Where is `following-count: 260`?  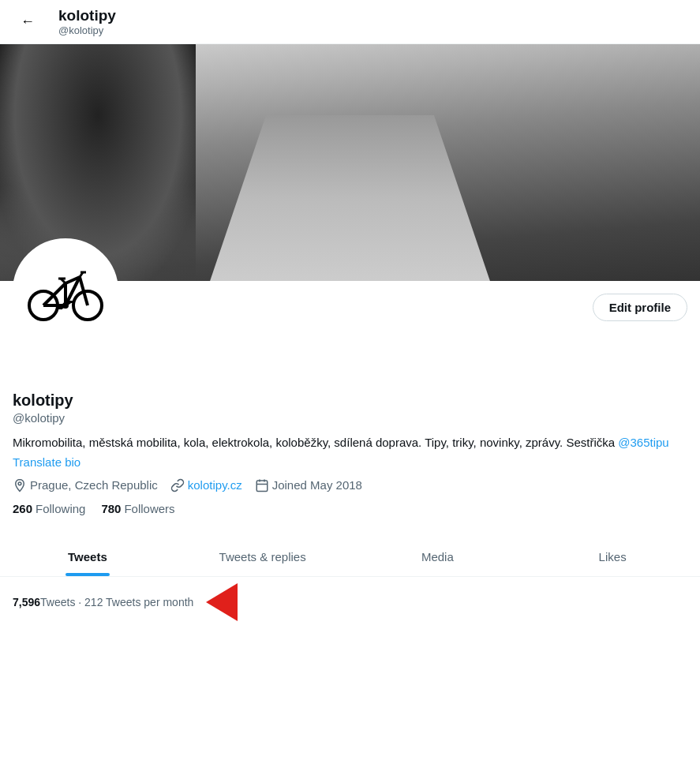 following-count: 260 is located at coordinates (22, 508).